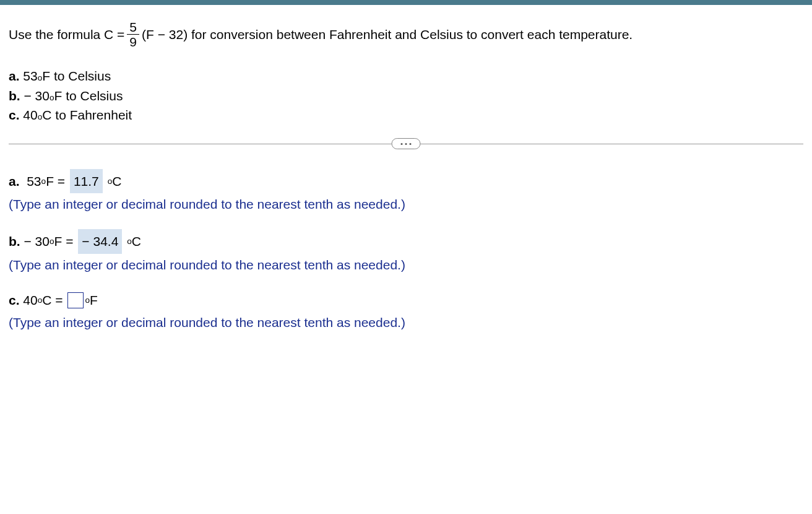  I want to click on answer-a-block: a. 53 o F = 11.7 o C (Type an integer or…, so click(406, 192).